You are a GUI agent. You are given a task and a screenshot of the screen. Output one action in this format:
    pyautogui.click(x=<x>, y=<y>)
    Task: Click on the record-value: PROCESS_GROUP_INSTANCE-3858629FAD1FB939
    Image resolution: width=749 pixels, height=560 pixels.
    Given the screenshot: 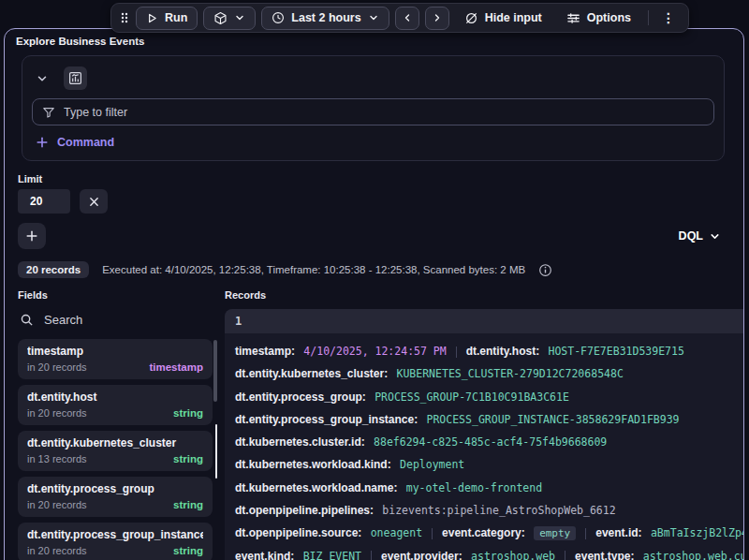 What is the action you would take?
    pyautogui.click(x=553, y=420)
    